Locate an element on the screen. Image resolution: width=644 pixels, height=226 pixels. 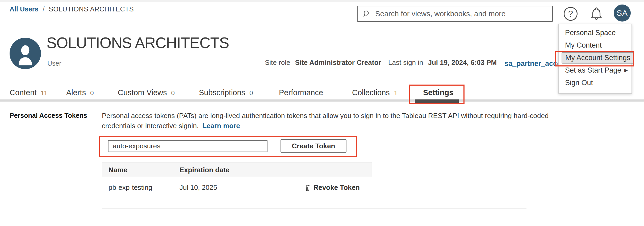
menu-item-sign-out: Sign Out is located at coordinates (595, 83).